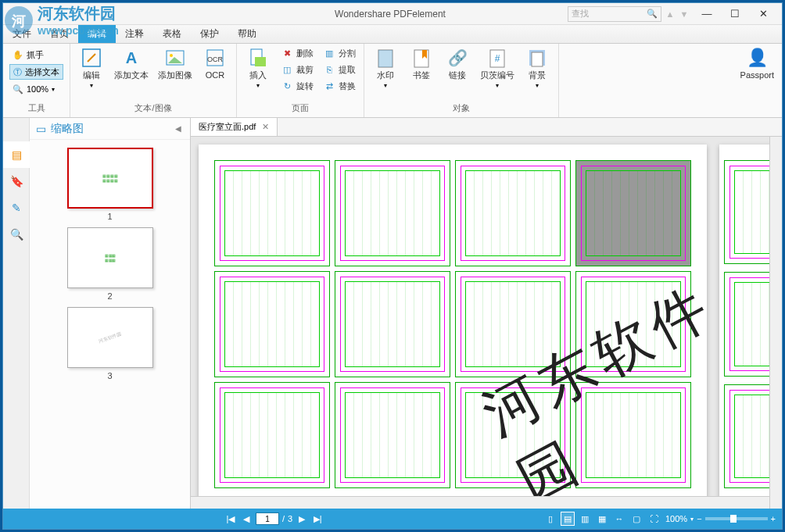 Image resolution: width=785 pixels, height=532 pixels. Describe the element at coordinates (210, 34) in the screenshot. I see `menu-protect: 保护` at that location.